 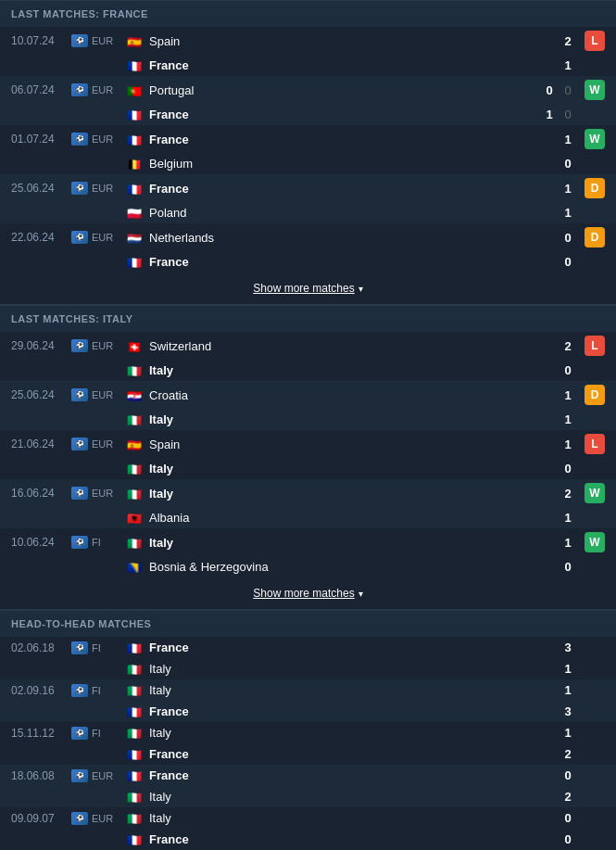 I want to click on match-block: 29.06.24 ⚽ EUR 🇨🇭 Switzerland 2 L 🇮🇹, so click(x=308, y=356).